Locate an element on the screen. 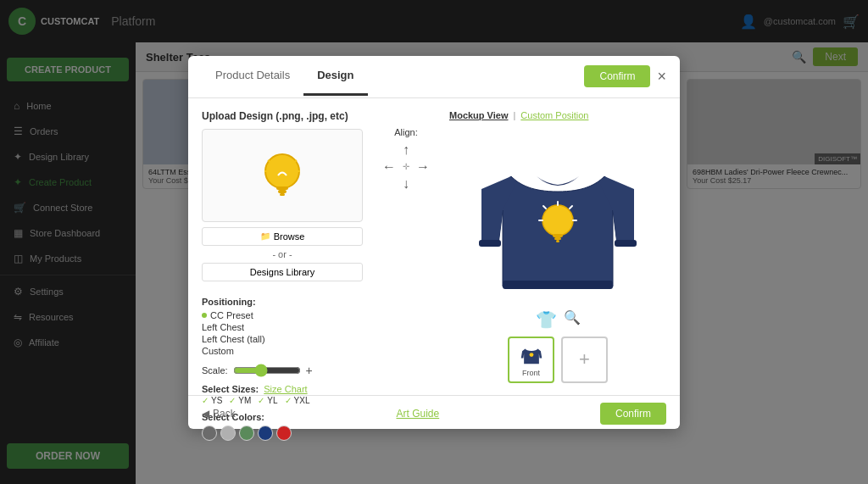  positioning-section: Positioning: CC Preset Left Chest Left C… is located at coordinates (282, 327).